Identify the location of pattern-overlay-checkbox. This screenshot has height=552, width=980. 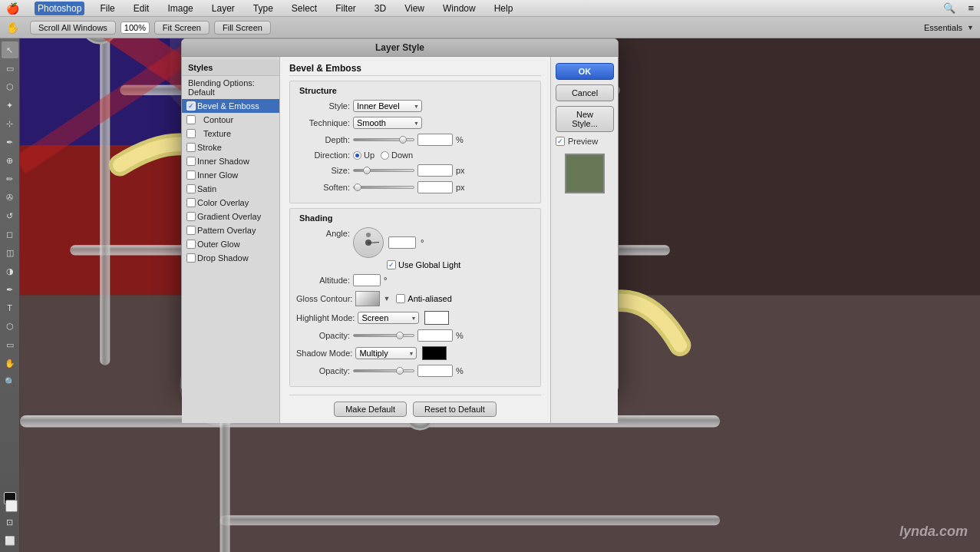
(191, 230).